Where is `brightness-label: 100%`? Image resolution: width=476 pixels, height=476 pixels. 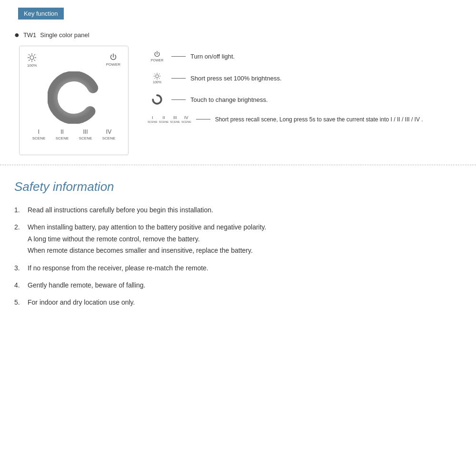 brightness-label: 100% is located at coordinates (32, 66).